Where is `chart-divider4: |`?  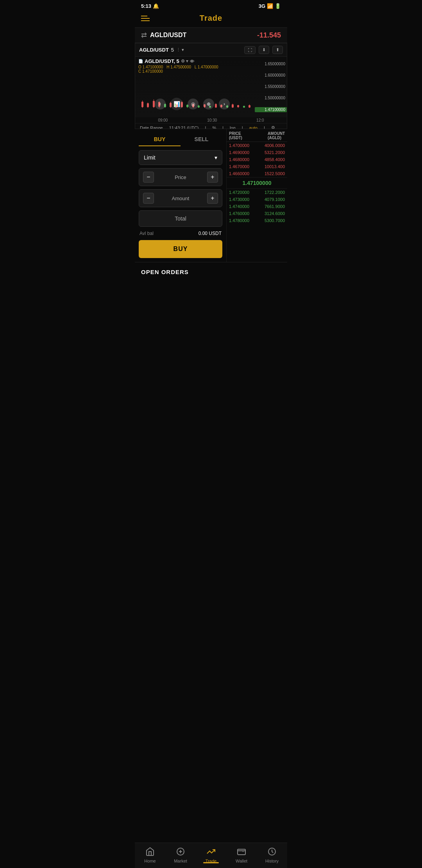 chart-divider4: | is located at coordinates (264, 127).